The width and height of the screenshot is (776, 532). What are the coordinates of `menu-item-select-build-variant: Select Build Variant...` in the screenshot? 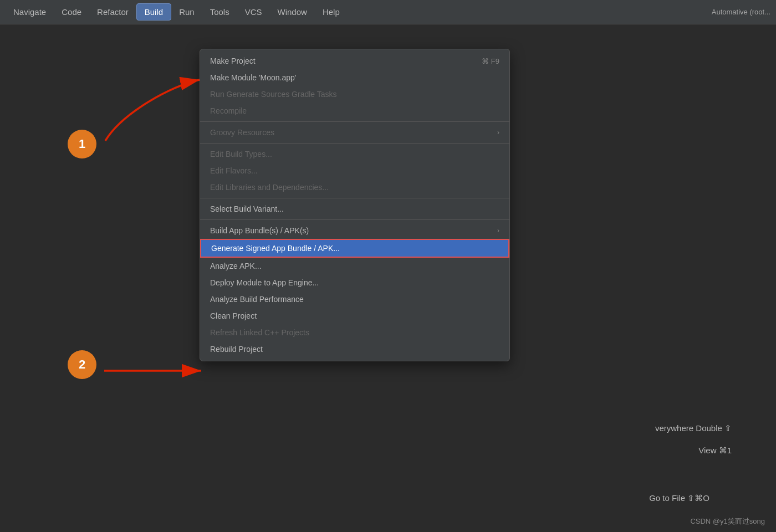 It's located at (355, 209).